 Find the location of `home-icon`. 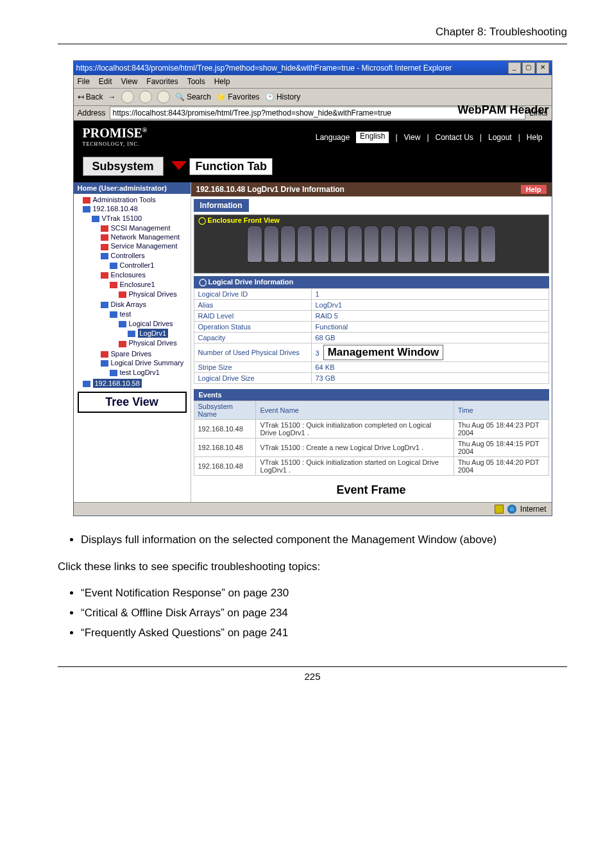

home-icon is located at coordinates (164, 97).